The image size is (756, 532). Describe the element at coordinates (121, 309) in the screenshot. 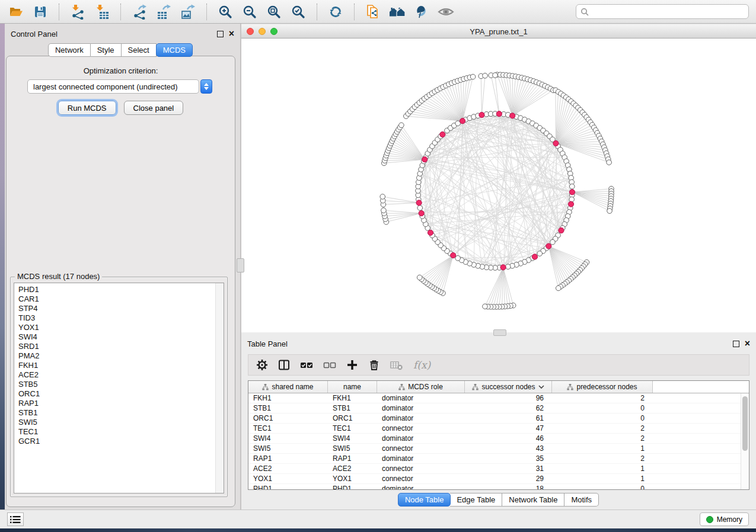

I see `mcds-result-item: STP4` at that location.